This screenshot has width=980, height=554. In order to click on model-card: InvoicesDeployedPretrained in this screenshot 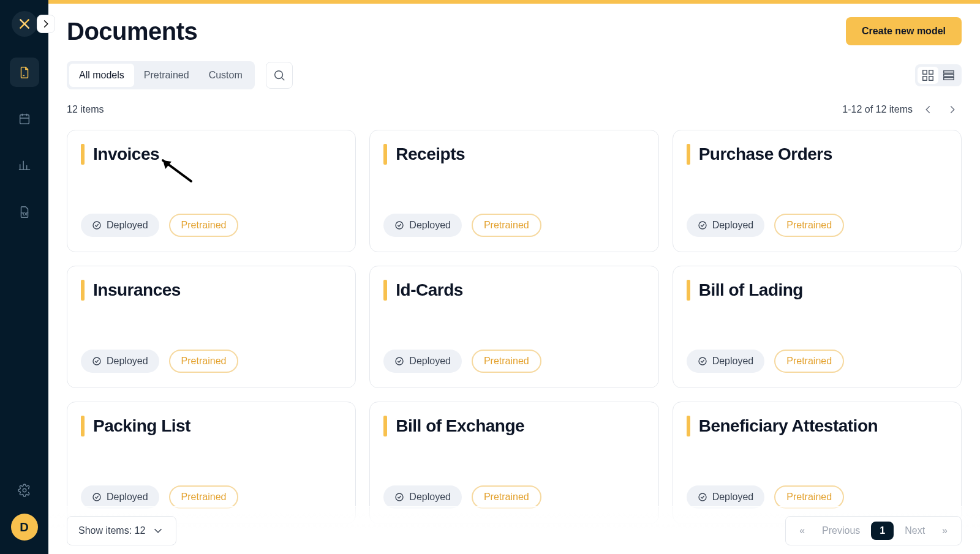, I will do `click(211, 191)`.